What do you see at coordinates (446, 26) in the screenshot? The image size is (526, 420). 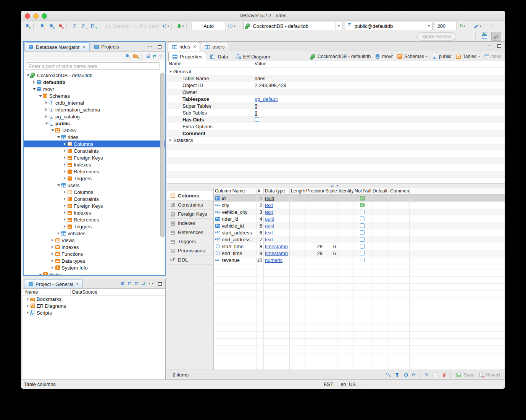 I see `fetch-size-input: 200` at bounding box center [446, 26].